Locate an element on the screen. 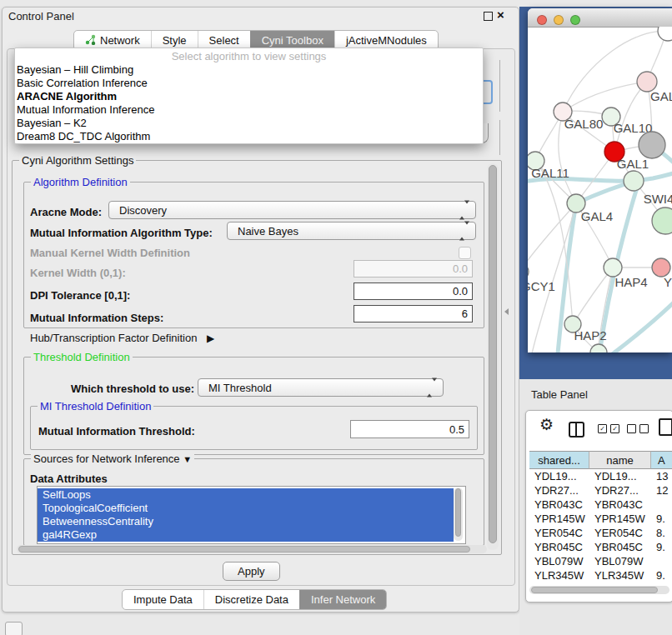  data-attributes-list: SelfLoopsTopologicalCoefficientBetweenne… is located at coordinates (252, 515).